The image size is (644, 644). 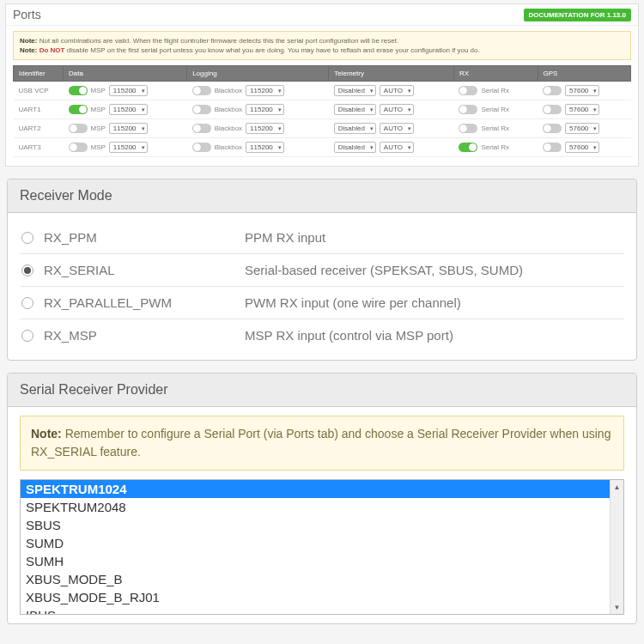 What do you see at coordinates (258, 74) in the screenshot?
I see `col-logging: Logging` at bounding box center [258, 74].